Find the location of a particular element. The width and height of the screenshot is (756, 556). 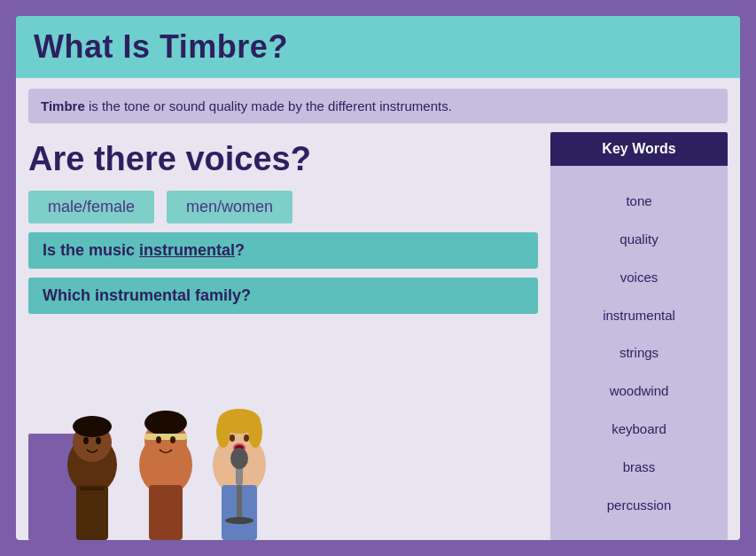

keyword-percussion: percussion is located at coordinates (640, 505).